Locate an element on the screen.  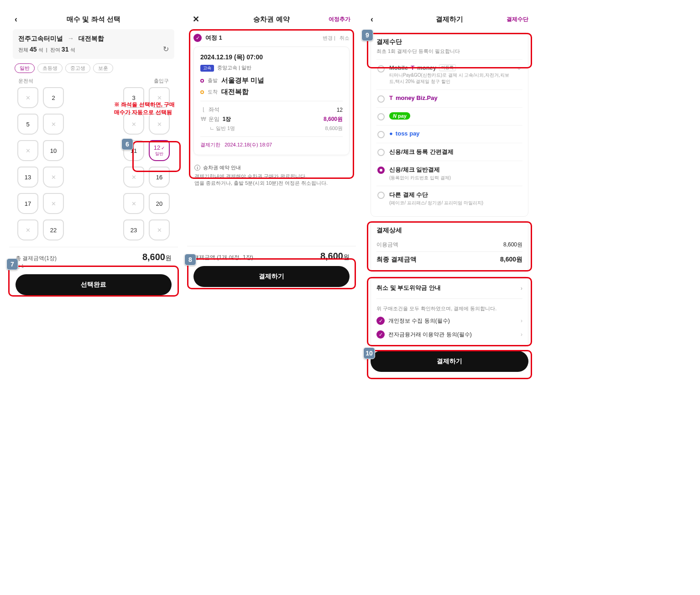
passenger-type-tags: 일반 초등생 중고생 보훈 is located at coordinates (94, 68).